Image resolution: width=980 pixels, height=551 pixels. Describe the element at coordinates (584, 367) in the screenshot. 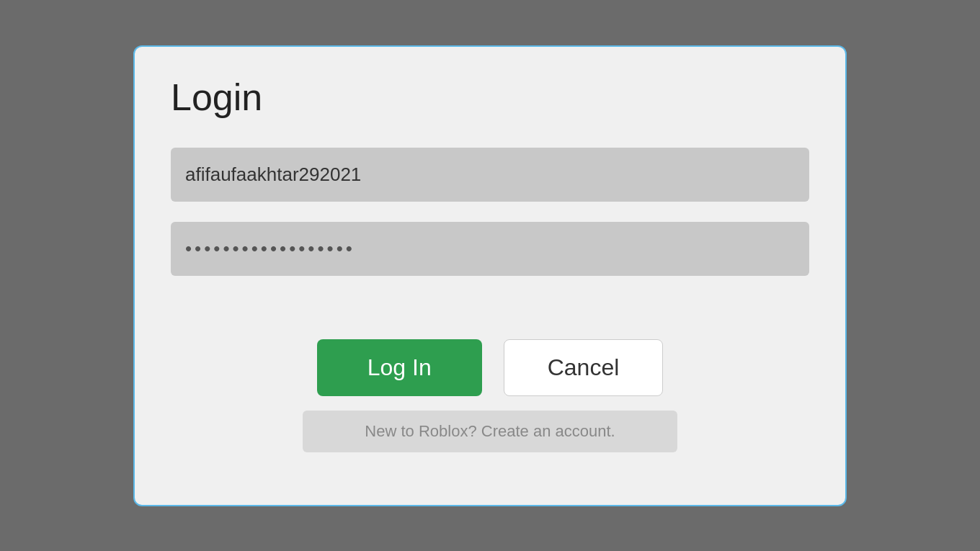

I see `cancel-button: Cancel` at that location.